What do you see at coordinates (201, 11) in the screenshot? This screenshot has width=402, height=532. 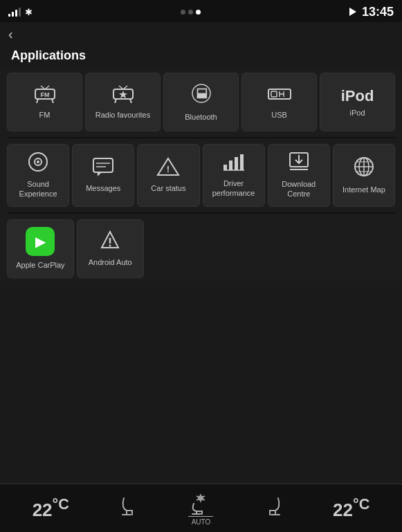 I see `status-bar: ✱ 13:45` at bounding box center [201, 11].